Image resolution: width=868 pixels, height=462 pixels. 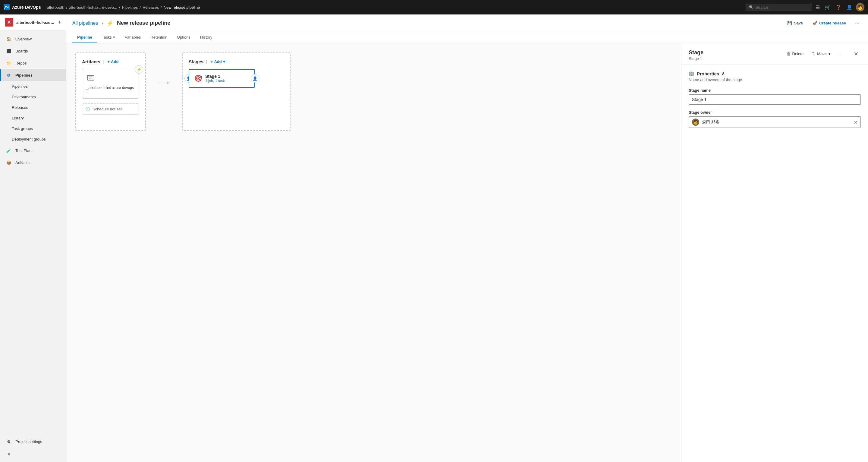 I want to click on tab-variables: Variables, so click(x=133, y=38).